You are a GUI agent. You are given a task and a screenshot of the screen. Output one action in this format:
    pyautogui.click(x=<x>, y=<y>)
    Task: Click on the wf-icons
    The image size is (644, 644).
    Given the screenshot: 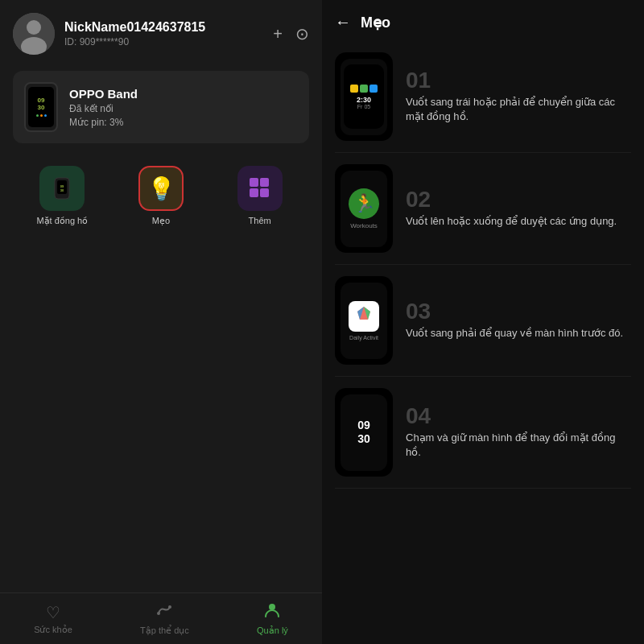 What is the action you would take?
    pyautogui.click(x=364, y=89)
    